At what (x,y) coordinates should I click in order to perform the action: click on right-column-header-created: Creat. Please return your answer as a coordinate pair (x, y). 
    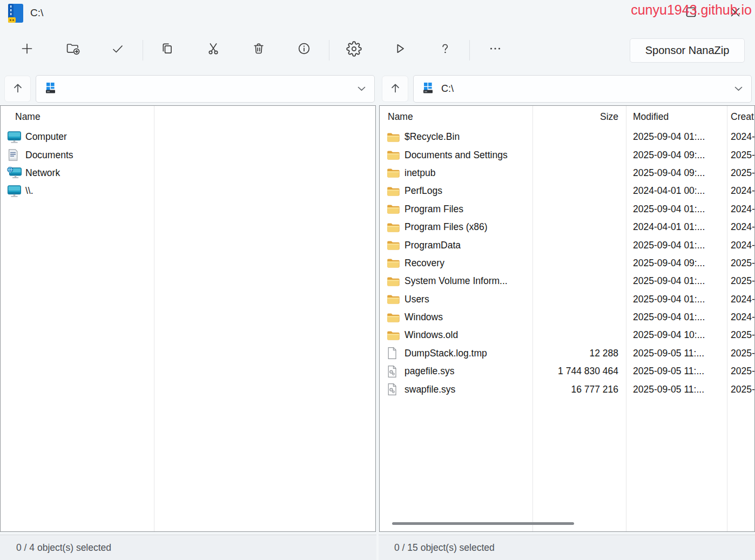
    Looking at the image, I should click on (742, 117).